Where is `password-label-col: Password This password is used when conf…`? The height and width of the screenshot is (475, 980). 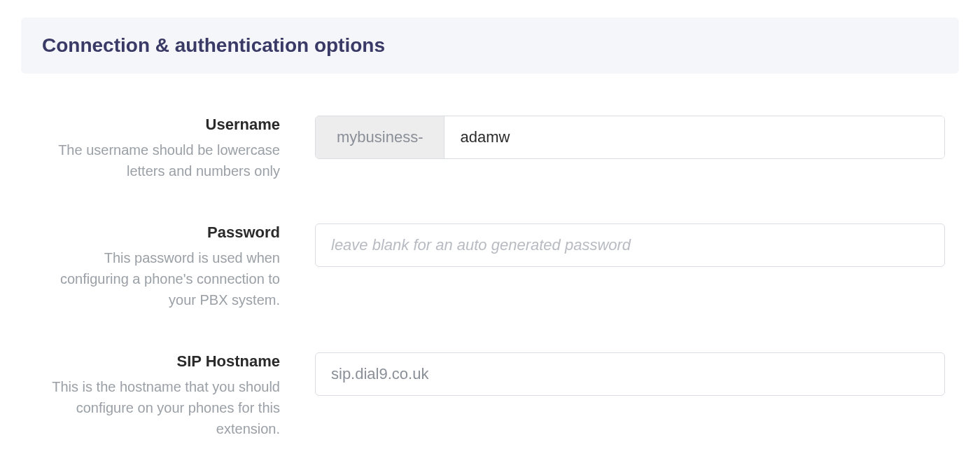
password-label-col: Password This password is used when conf… is located at coordinates (175, 267).